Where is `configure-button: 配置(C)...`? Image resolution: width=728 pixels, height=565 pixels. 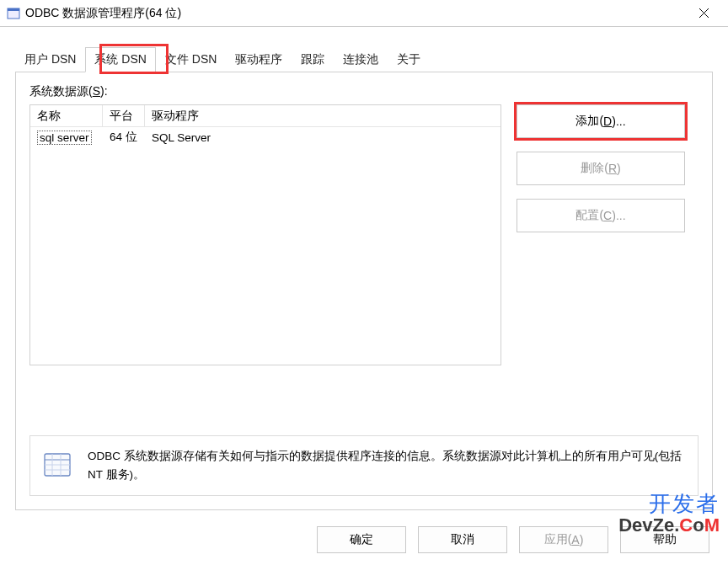
configure-button: 配置(C)... is located at coordinates (601, 216).